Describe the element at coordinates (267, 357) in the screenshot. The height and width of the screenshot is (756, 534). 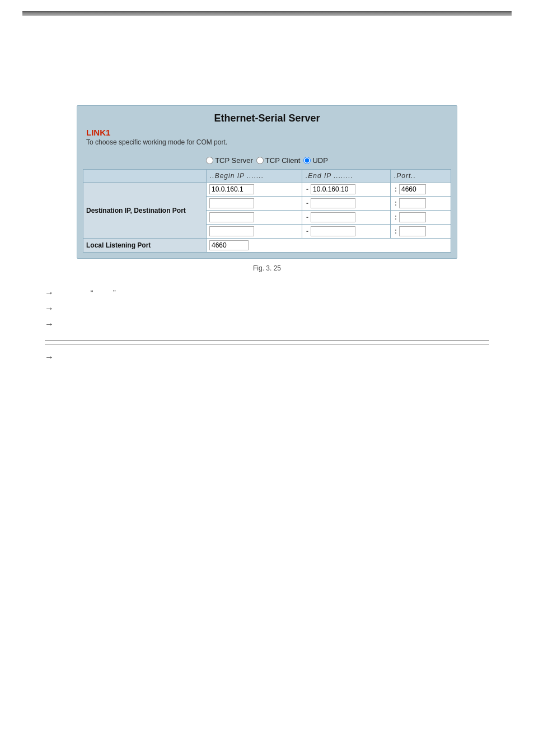
I see `arrows-section-2: →` at that location.